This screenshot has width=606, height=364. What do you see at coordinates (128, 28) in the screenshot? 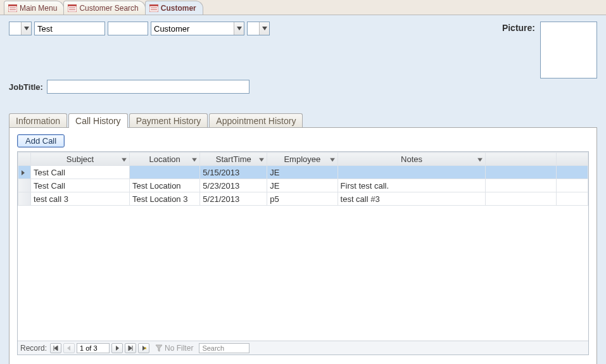
I see `middlename-field` at bounding box center [128, 28].